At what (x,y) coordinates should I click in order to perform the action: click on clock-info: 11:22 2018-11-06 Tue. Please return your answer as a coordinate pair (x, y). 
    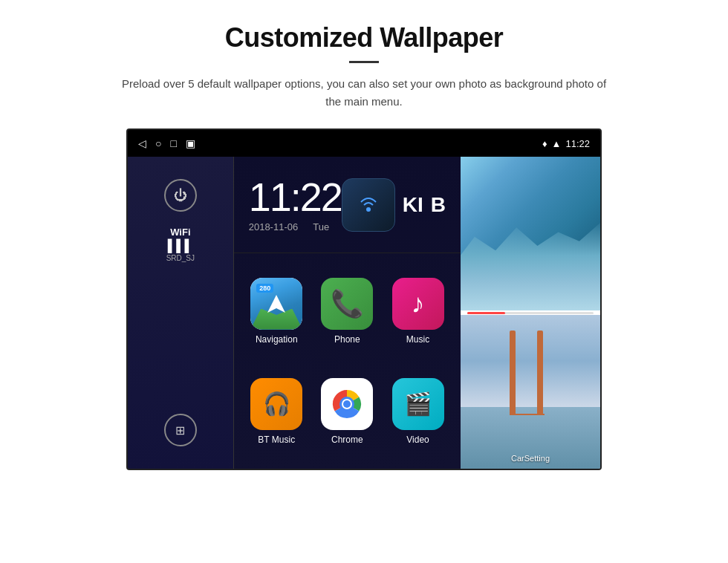
    Looking at the image, I should click on (296, 205).